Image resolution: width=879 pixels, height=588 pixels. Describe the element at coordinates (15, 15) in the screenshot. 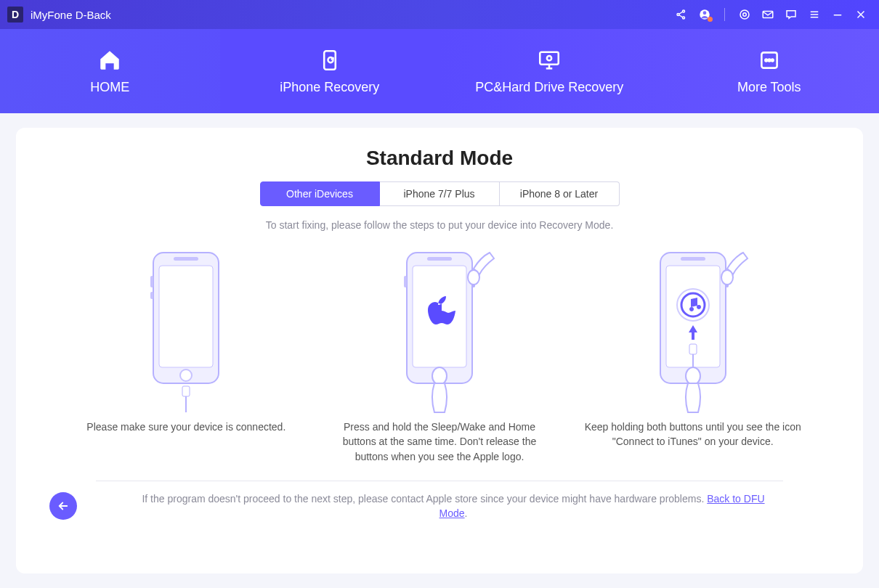

I see `app-logo: D` at that location.